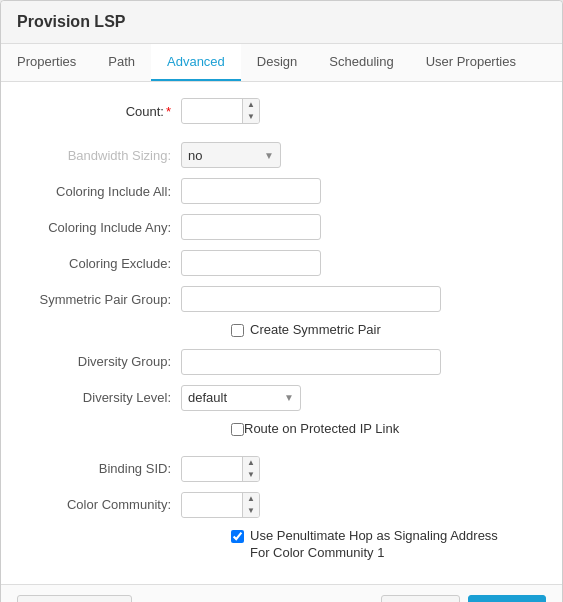 The width and height of the screenshot is (563, 602). Describe the element at coordinates (250, 505) in the screenshot. I see `color-community-arrows: ▲ ▼` at that location.